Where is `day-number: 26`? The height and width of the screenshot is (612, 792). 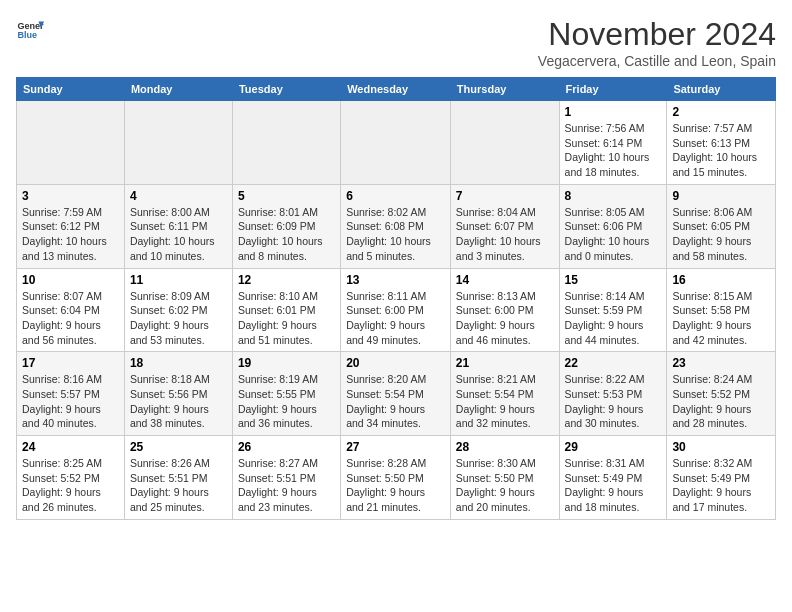
day-number: 26 is located at coordinates (286, 447).